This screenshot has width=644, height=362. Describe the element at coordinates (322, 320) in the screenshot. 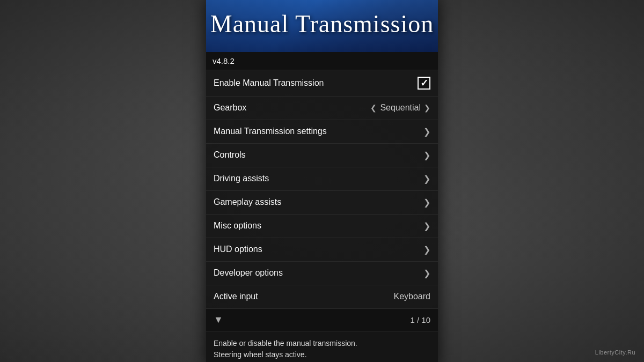

I see `pagination-bar: ▼ 1 / 10` at that location.